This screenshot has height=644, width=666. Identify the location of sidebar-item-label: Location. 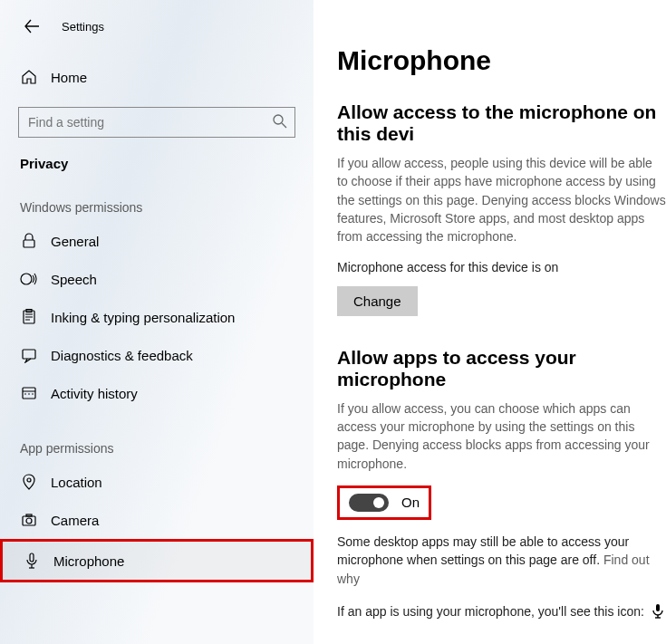
(76, 482).